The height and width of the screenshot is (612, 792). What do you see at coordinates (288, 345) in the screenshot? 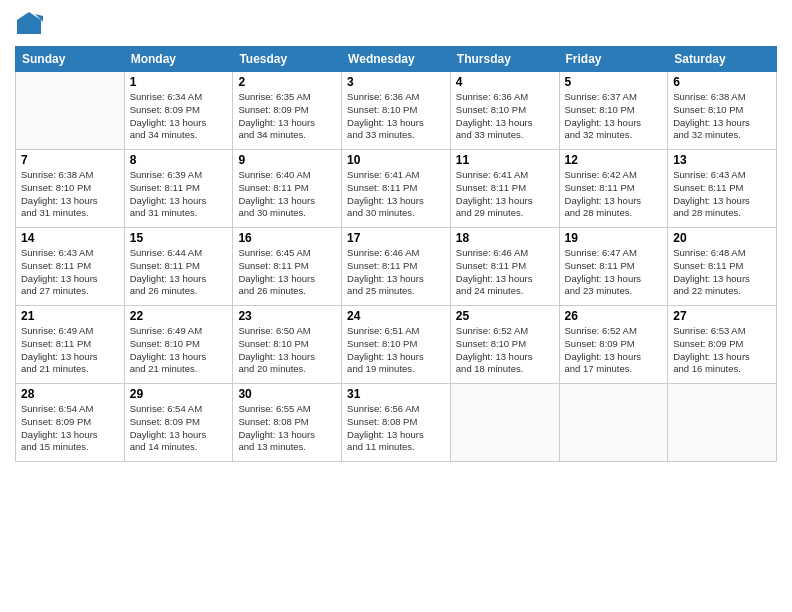
I see `calendar-cell: 23Sunrise: 6:50 AMSunset: 8:10 PMDayligh…` at bounding box center [288, 345].